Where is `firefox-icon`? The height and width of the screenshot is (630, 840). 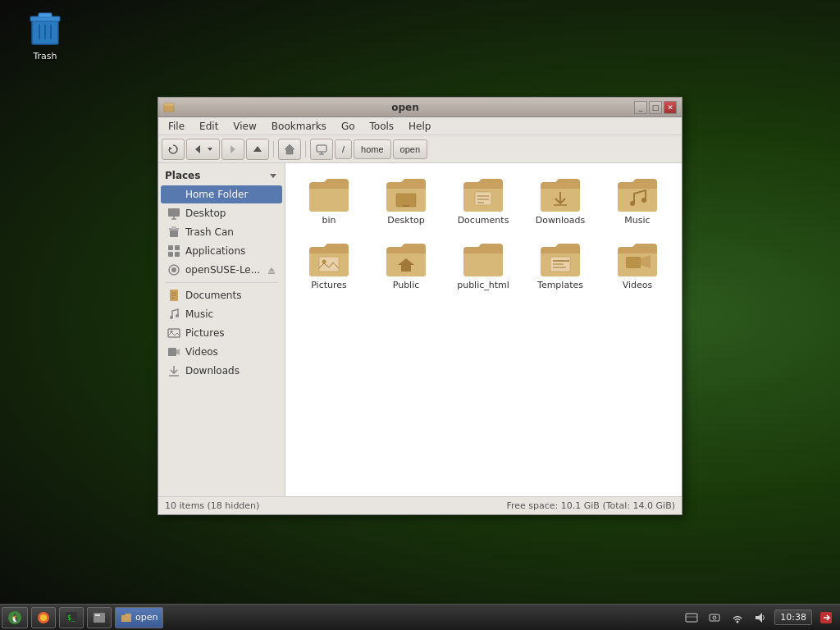
firefox-icon is located at coordinates (43, 618).